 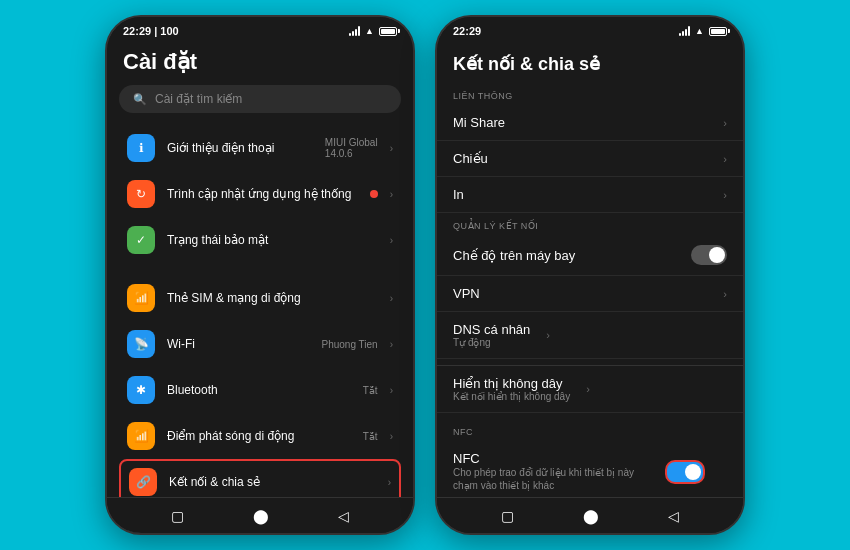 What do you see at coordinates (591, 516) in the screenshot?
I see `right-nav-home: ⬤` at bounding box center [591, 516].